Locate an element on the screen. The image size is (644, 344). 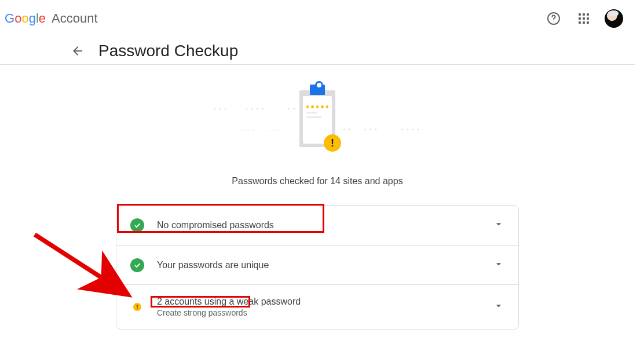
apps-icon is located at coordinates (584, 19).